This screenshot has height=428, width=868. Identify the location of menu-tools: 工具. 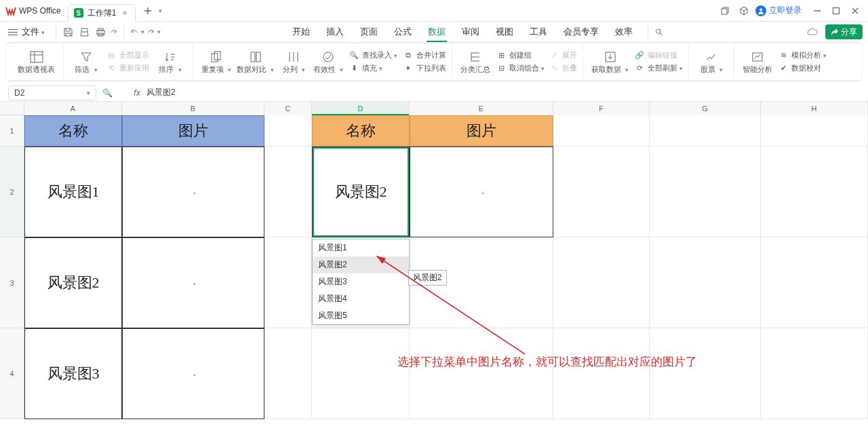
(538, 32).